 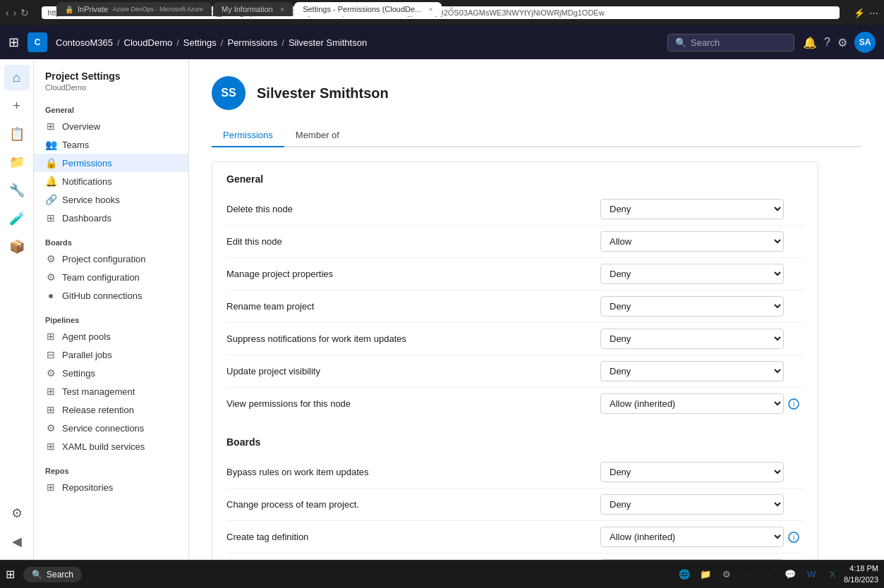 I want to click on sidebar-item-teams: 👥 Teams, so click(x=111, y=145).